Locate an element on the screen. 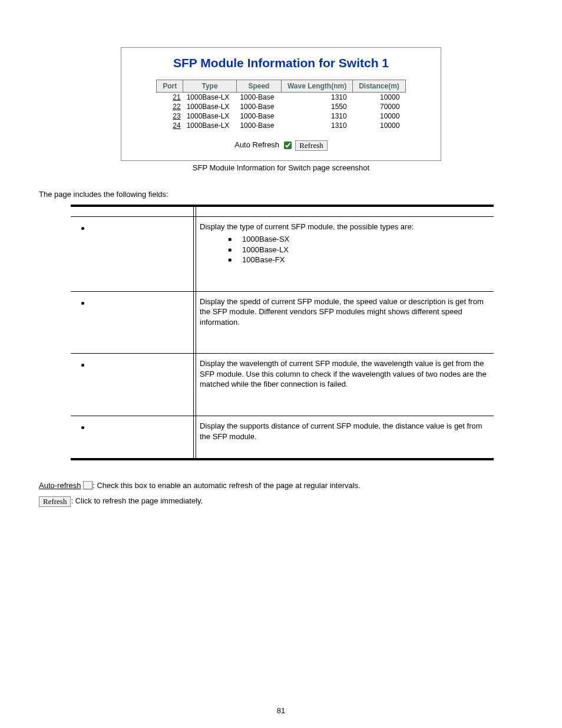  field-desc: Display the spedd of current SFP module,… is located at coordinates (345, 322).